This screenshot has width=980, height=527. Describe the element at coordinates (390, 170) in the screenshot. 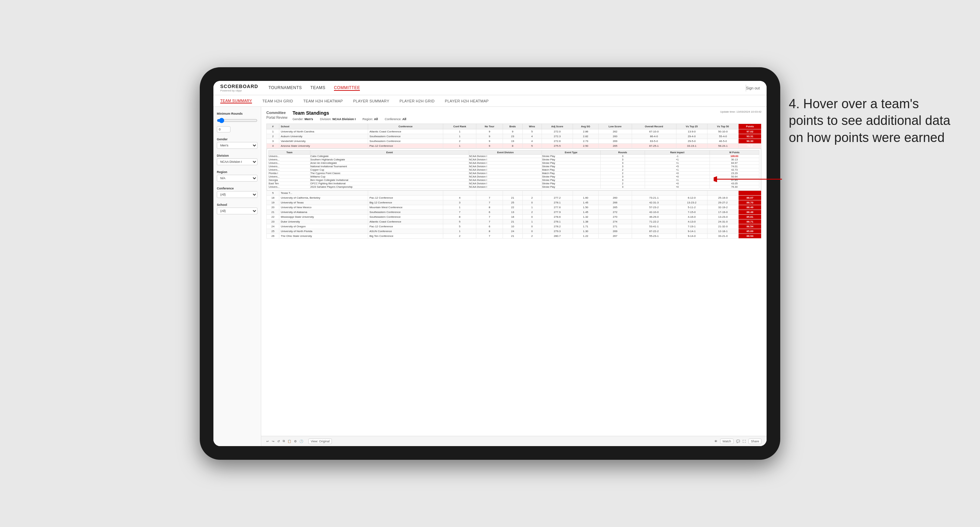

I see `tooltip-event: Copper Cup` at that location.